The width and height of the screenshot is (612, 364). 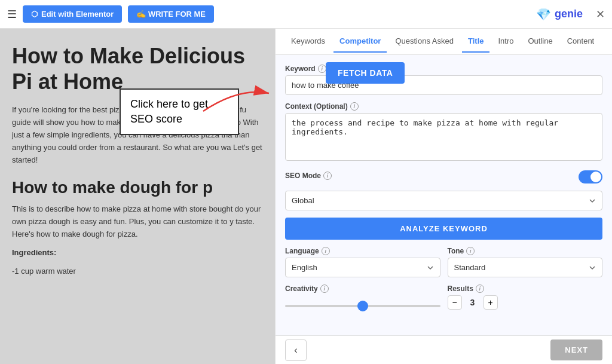 What do you see at coordinates (424, 42) in the screenshot?
I see `tab-questions: Questions Asked` at bounding box center [424, 42].